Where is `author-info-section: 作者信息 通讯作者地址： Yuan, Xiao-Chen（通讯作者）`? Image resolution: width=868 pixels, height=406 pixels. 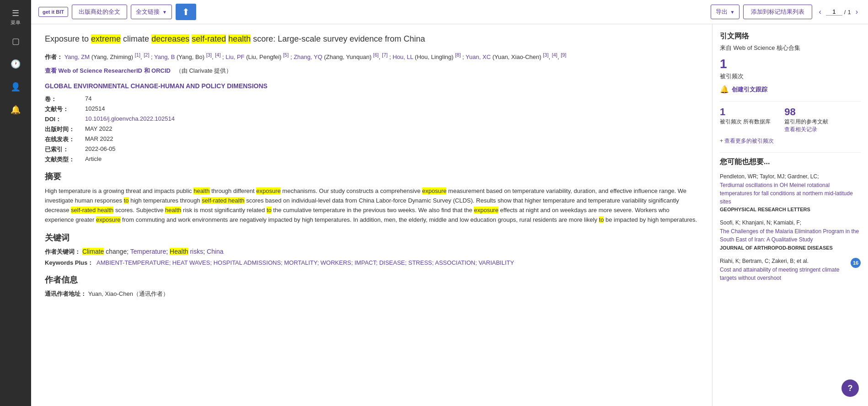 author-info-section: 作者信息 通讯作者地址： Yuan, Xiao-Chen（通讯作者） is located at coordinates (371, 286).